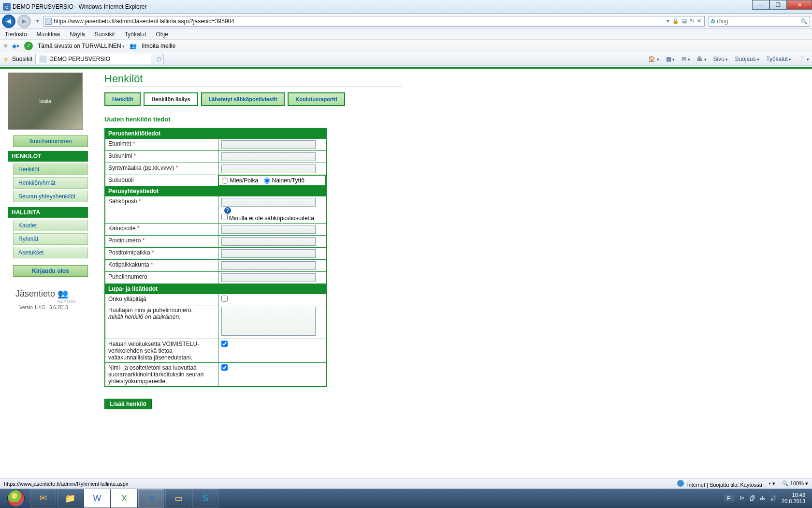  What do you see at coordinates (50, 169) in the screenshot?
I see `sidebar-item-people: Henkilöt` at bounding box center [50, 169].